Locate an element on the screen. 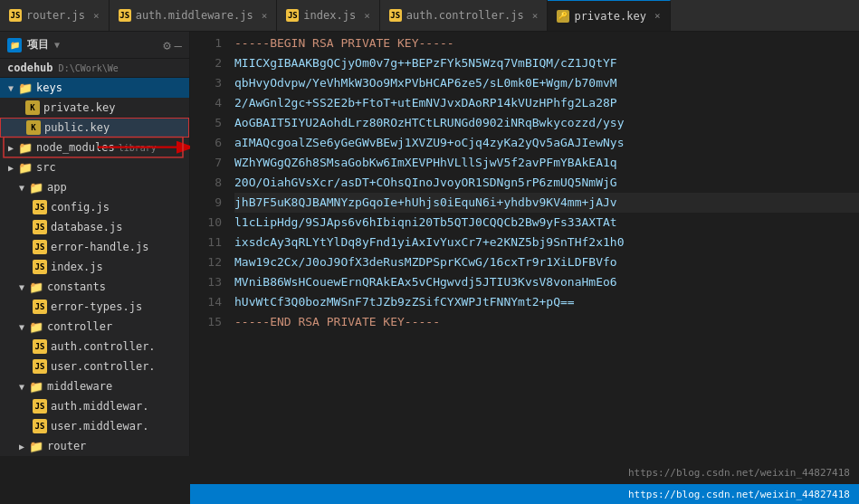 The width and height of the screenshot is (859, 504). tab-router: JS router.js × is located at coordinates (54, 15).